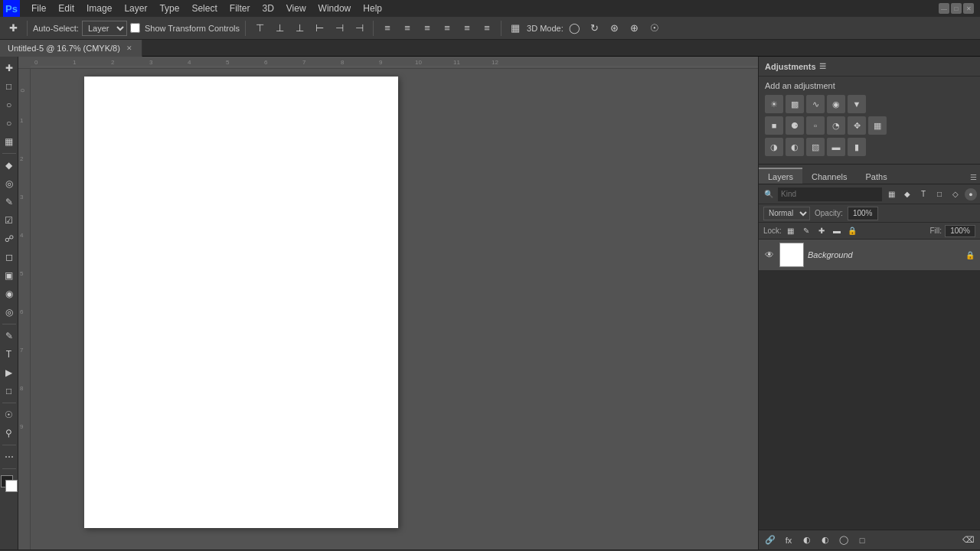 This screenshot has height=551, width=980. What do you see at coordinates (387, 28) in the screenshot?
I see `distribute-top-icon: ≡` at bounding box center [387, 28].